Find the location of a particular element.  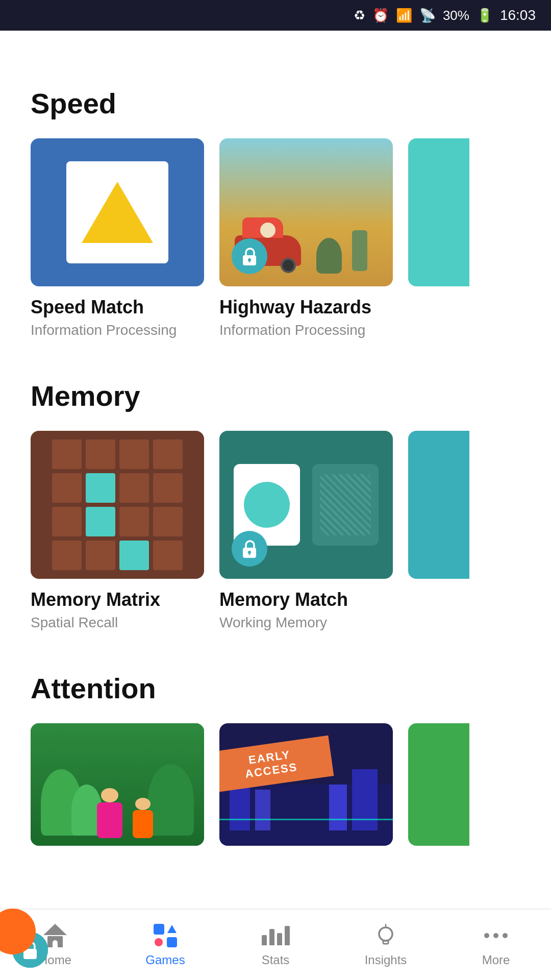

speed-match-thumb is located at coordinates (117, 212).